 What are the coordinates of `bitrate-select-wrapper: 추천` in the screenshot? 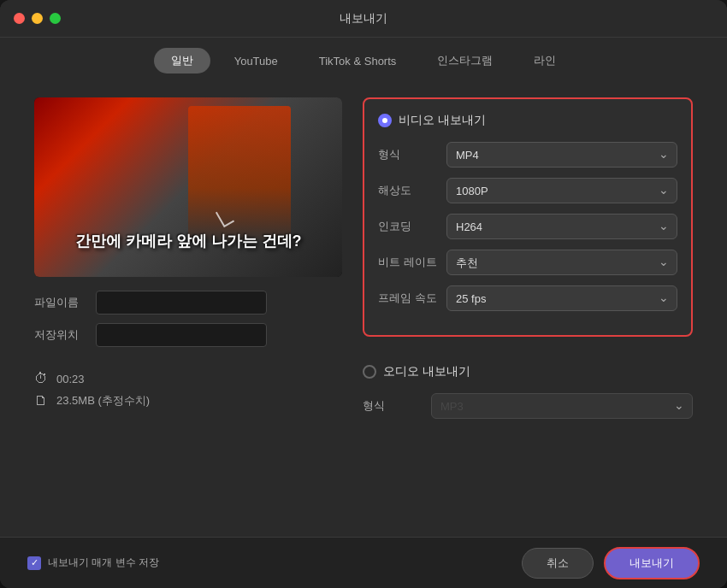 It's located at (562, 262).